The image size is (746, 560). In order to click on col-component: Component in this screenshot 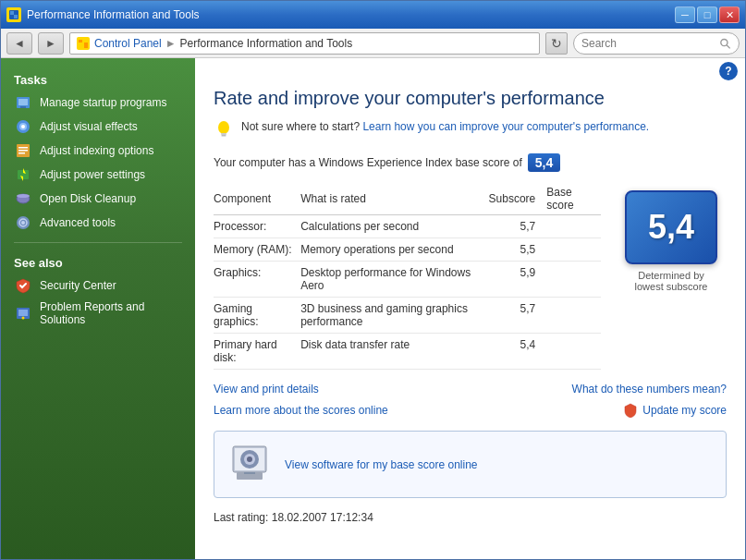, I will do `click(257, 200)`.